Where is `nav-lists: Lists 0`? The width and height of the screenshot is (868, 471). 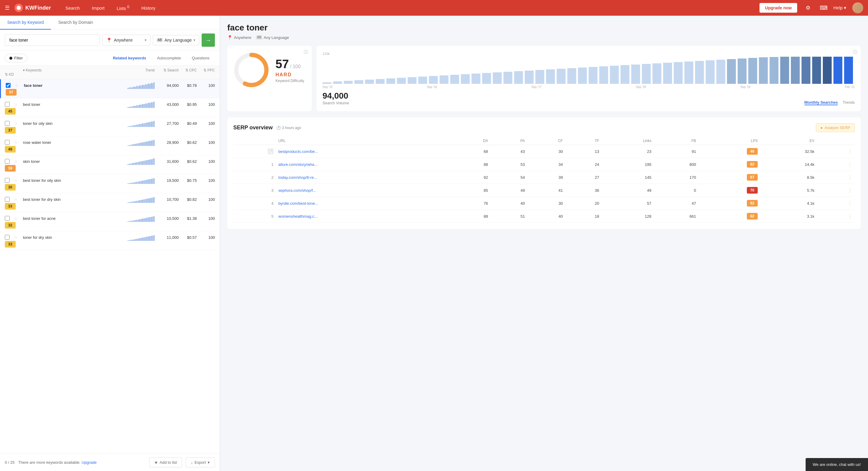 nav-lists: Lists 0 is located at coordinates (123, 8).